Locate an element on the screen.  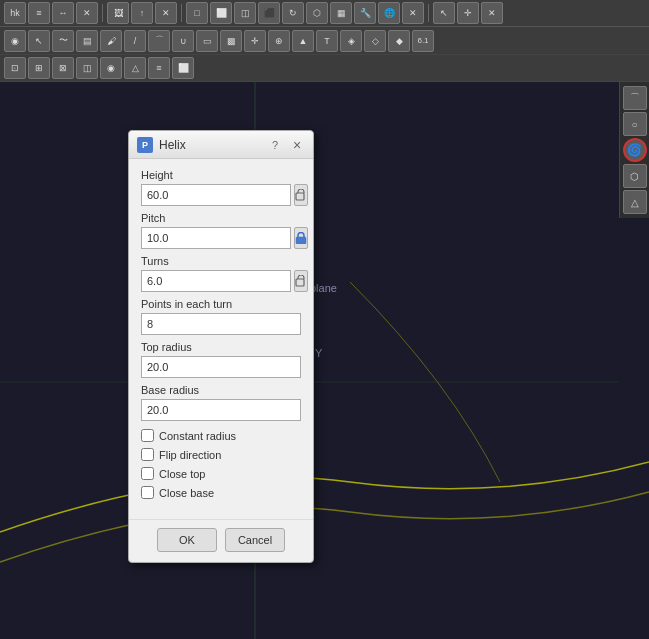
tb-btn-box3: ◫ is located at coordinates (245, 13).